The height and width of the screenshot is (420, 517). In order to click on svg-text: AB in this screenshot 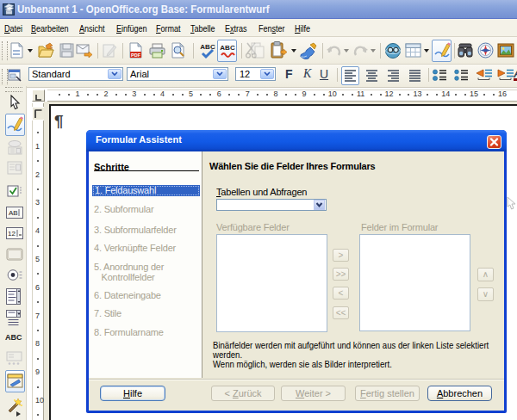, I will do `click(14, 213)`.